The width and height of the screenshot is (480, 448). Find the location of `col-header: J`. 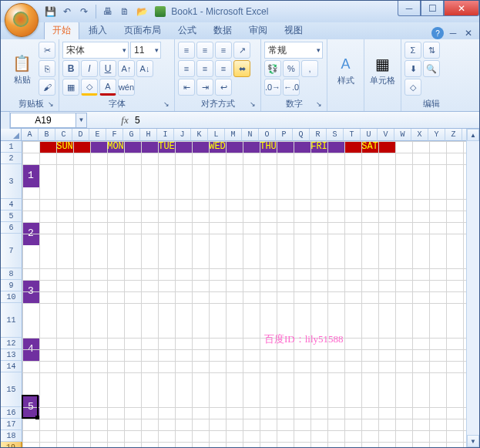

col-header: J is located at coordinates (183, 135).